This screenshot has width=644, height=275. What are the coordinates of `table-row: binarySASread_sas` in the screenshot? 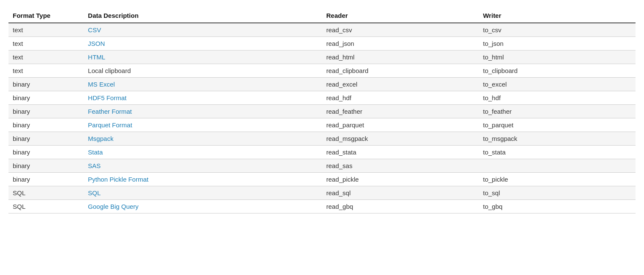 It's located at (322, 166).